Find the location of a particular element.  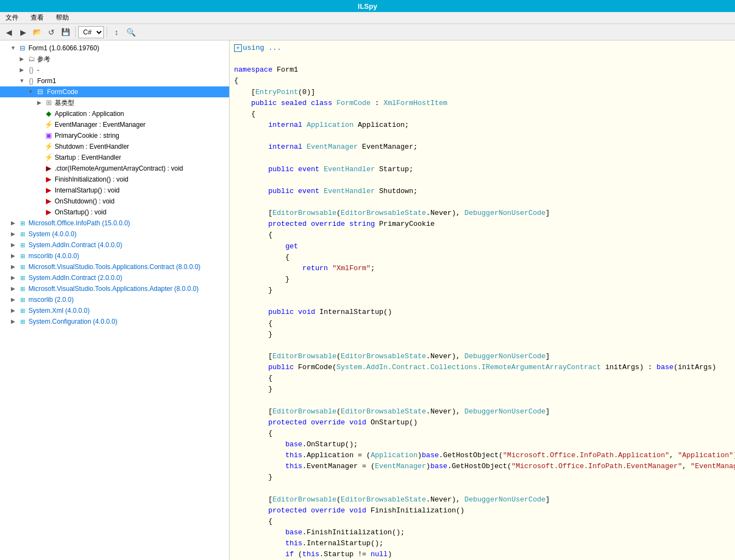

tree-item-application-field: ◆ Application : Application is located at coordinates (115, 114).